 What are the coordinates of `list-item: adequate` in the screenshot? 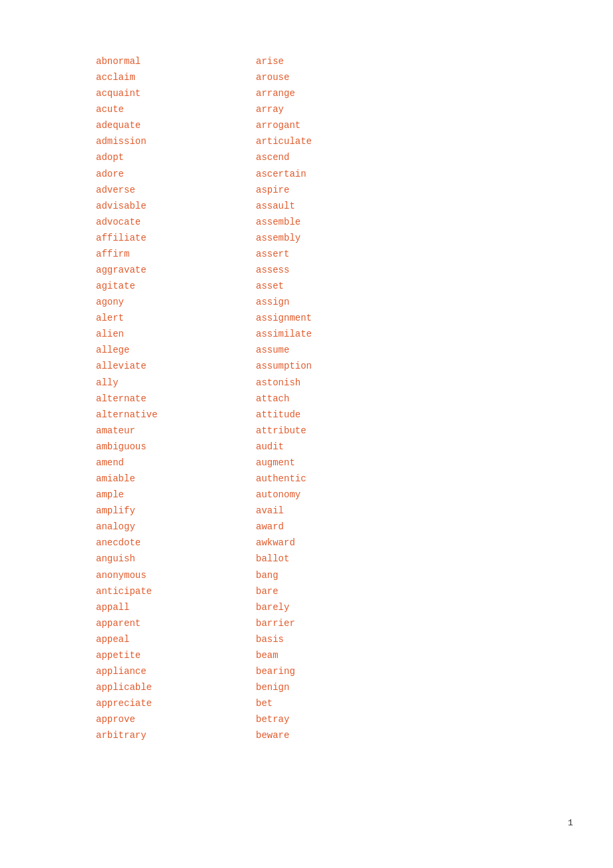 It's located at (176, 125).